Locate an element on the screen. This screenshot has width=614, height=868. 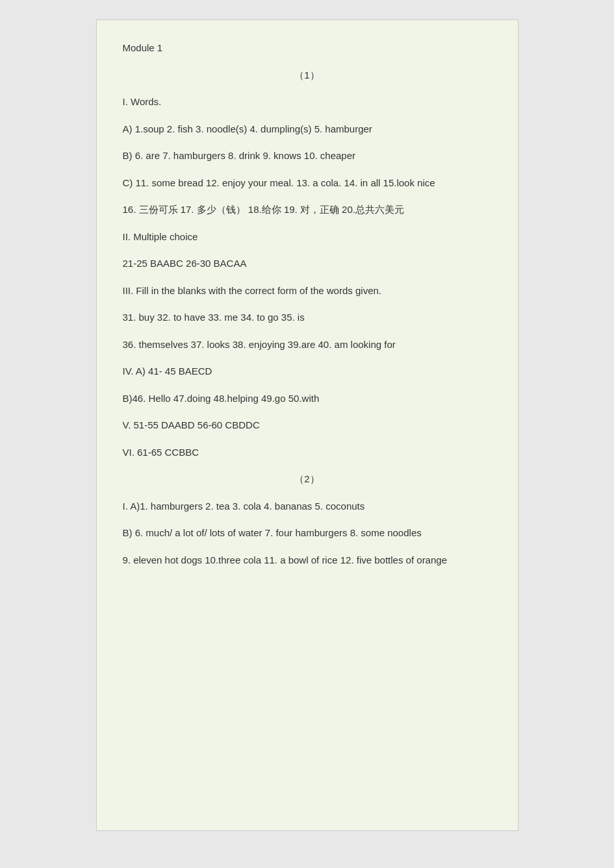
section3-answers1: 31. buy 32. to have 33. me 34. to go 35.… is located at coordinates (214, 317).